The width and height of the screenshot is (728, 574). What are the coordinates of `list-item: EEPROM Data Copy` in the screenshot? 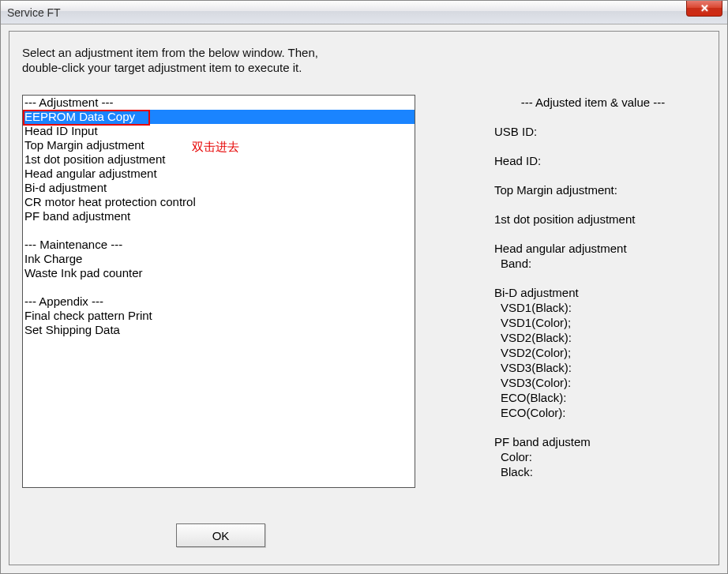 It's located at (219, 117).